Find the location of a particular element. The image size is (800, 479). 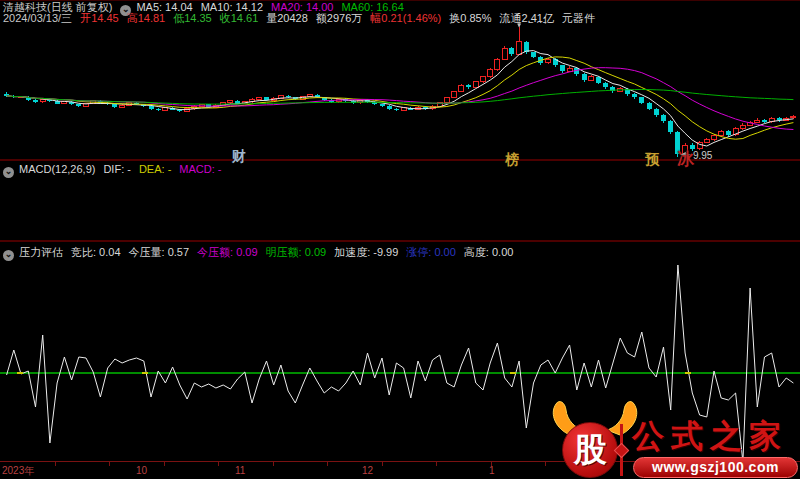

svg-text: 24.88 is located at coordinates (540, 24).